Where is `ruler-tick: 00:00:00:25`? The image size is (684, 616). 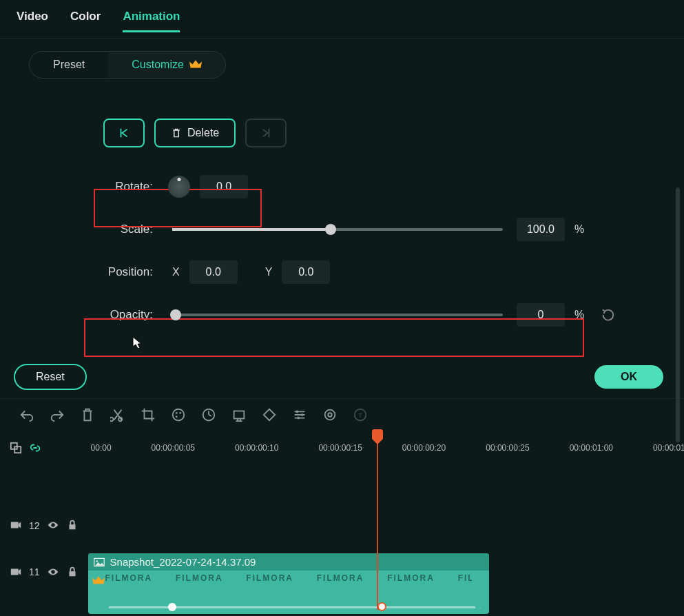
ruler-tick: 00:00:00:25 is located at coordinates (507, 448).